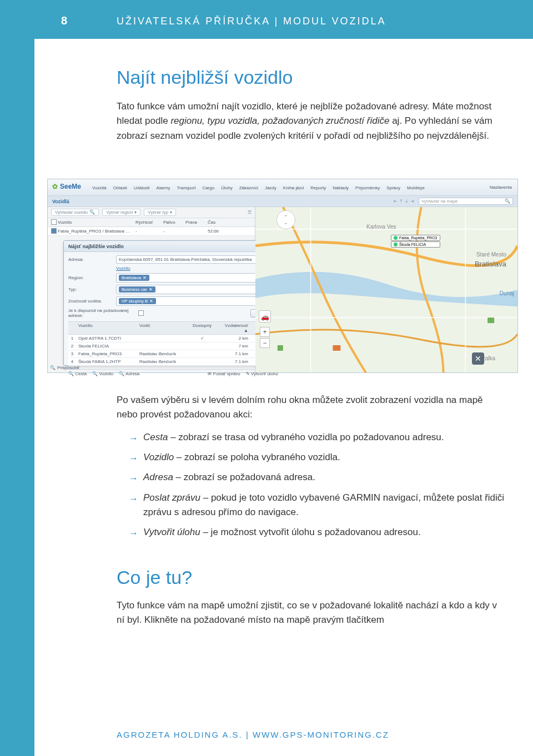  I want to click on menu-item: Pripomienky, so click(368, 188).